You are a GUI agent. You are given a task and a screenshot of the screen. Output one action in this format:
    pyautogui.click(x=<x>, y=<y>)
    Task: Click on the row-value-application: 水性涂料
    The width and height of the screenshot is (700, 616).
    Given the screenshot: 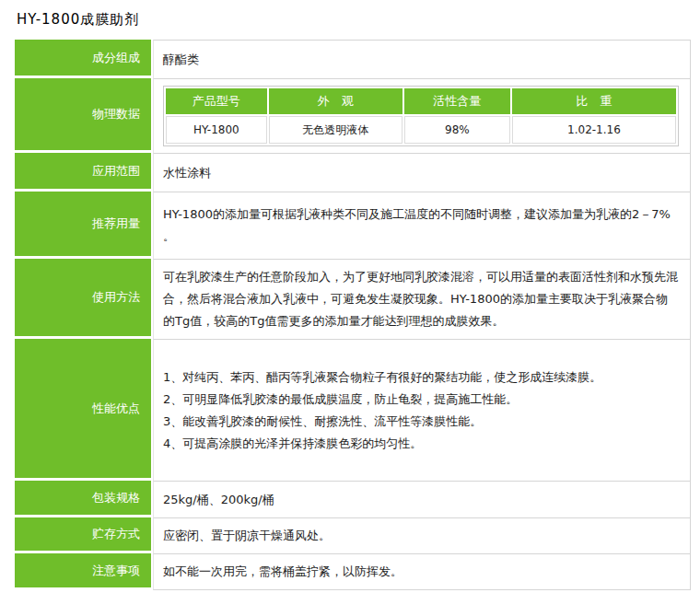 What is the action you would take?
    pyautogui.click(x=422, y=172)
    